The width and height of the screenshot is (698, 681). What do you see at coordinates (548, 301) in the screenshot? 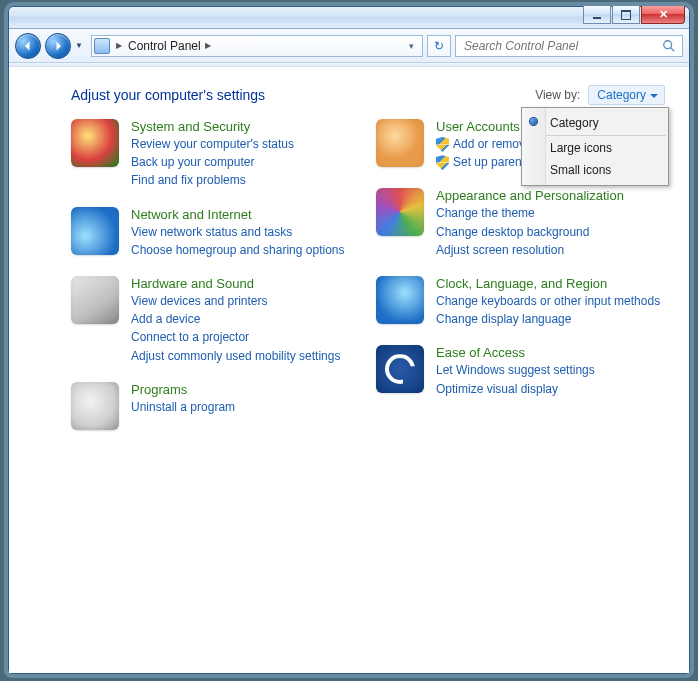
I see `category-link: Change keyboards or other input methods` at bounding box center [548, 301].